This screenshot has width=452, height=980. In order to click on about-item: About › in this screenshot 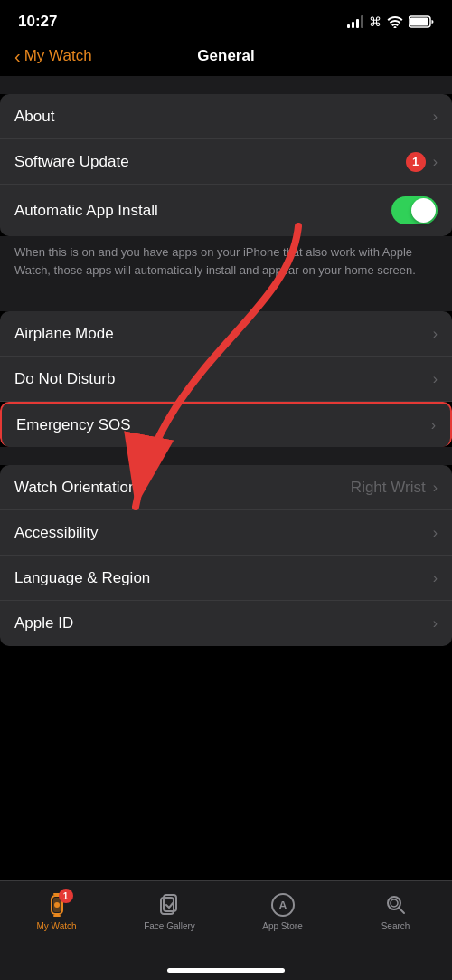, I will do `click(226, 117)`.